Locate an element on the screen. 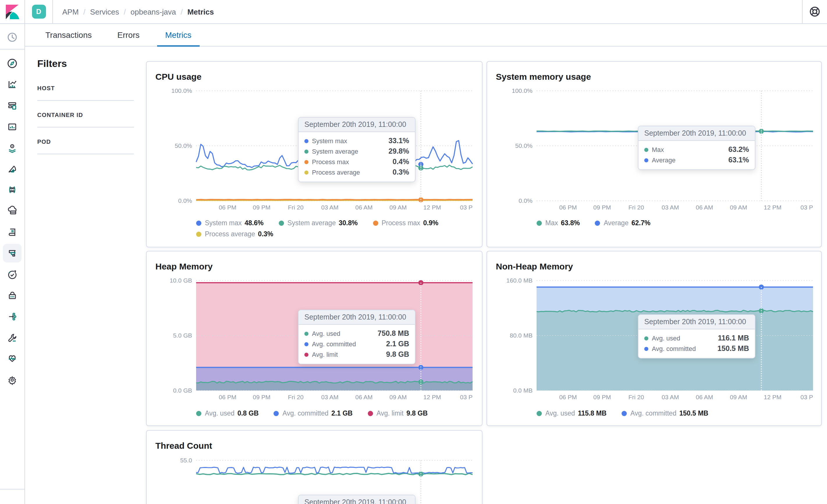 The width and height of the screenshot is (827, 504). filter-pod: POD is located at coordinates (86, 146).